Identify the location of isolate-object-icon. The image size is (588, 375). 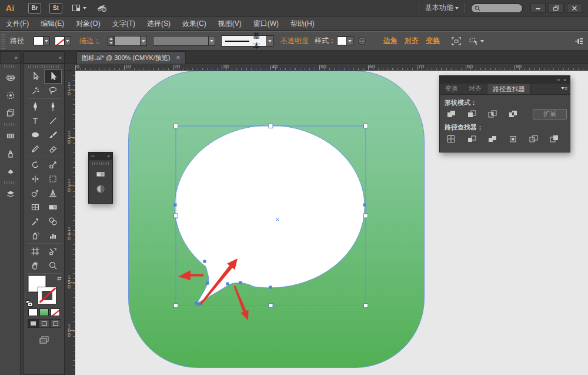
(456, 41).